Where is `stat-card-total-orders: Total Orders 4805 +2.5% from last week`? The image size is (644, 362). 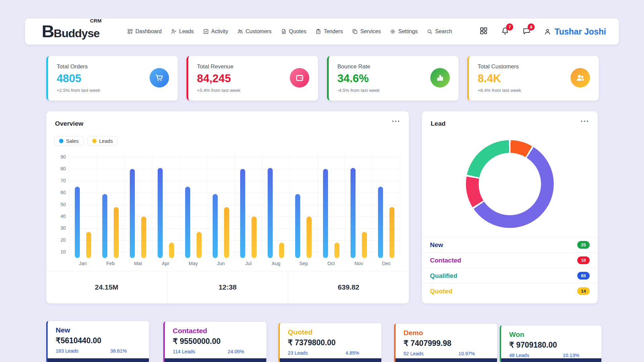
stat-card-total-orders: Total Orders 4805 +2.5% from last week is located at coordinates (112, 78).